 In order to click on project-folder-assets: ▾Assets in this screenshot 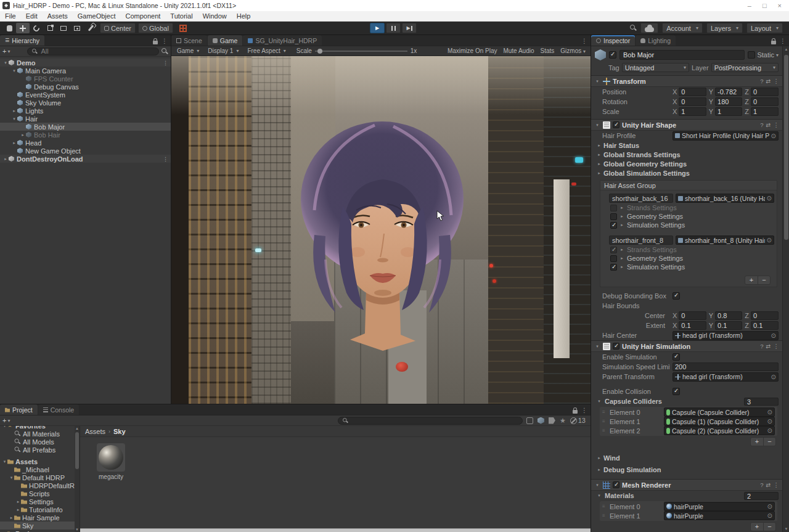, I will do `click(39, 461)`.